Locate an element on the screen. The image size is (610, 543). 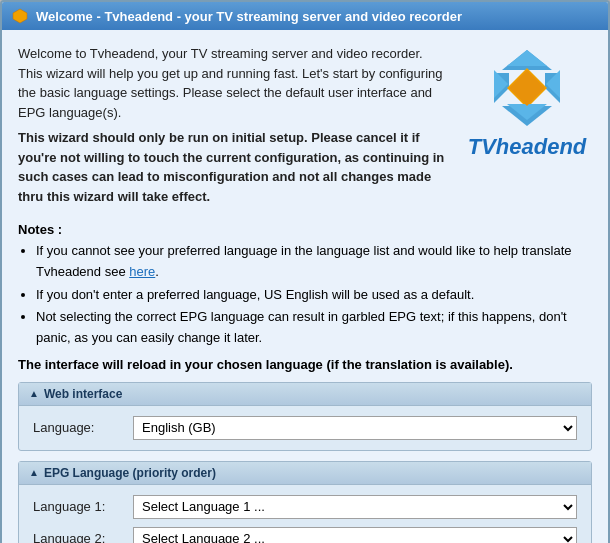
web-interface-label: Web interface is located at coordinates (83, 394).